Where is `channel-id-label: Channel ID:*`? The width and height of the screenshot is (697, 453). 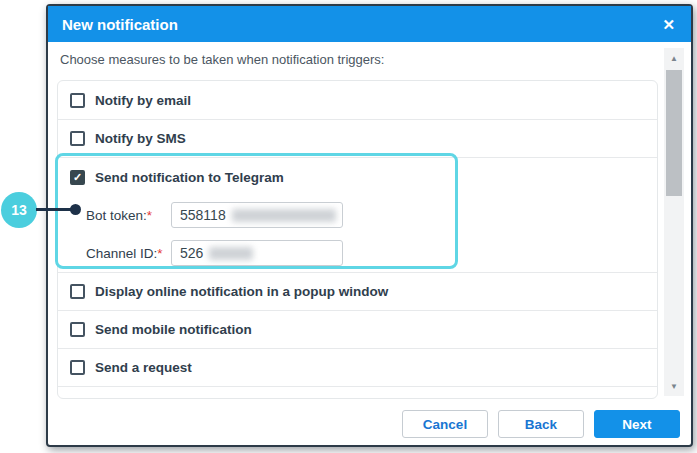 channel-id-label: Channel ID:* is located at coordinates (128, 254).